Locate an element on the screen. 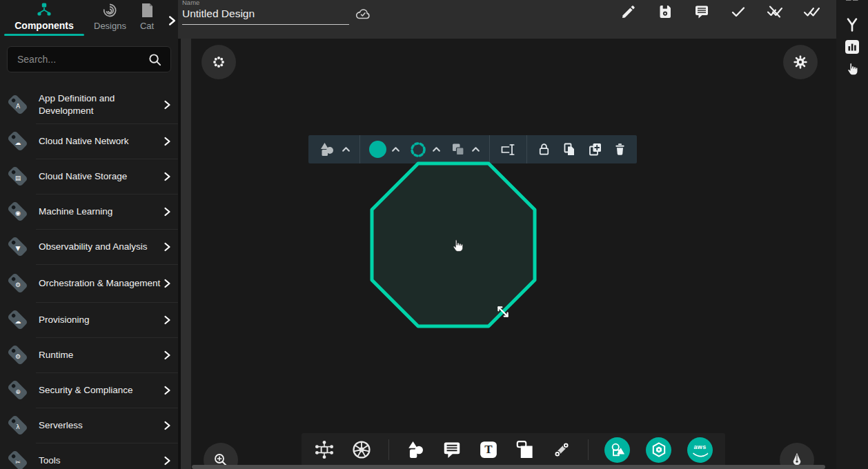 The image size is (868, 469). pencil-icon is located at coordinates (629, 12).